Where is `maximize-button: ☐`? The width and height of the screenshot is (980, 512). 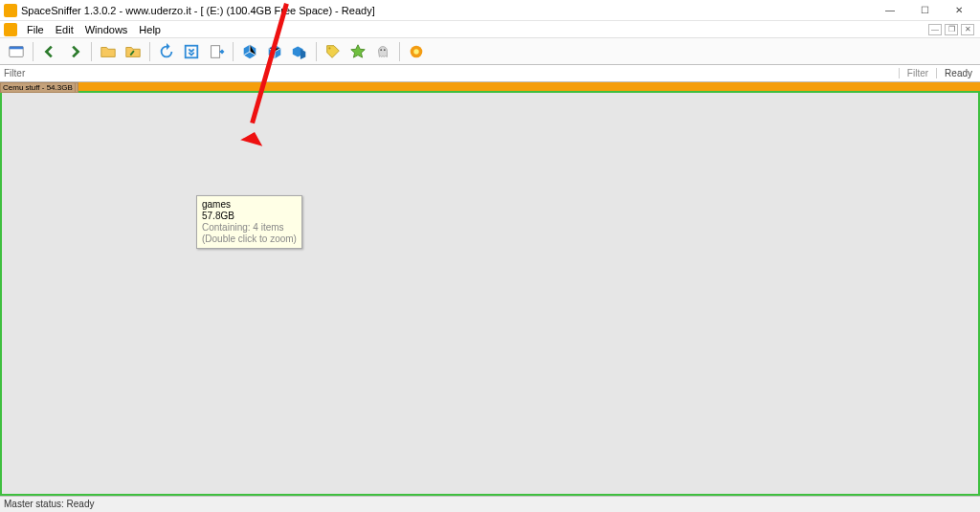 maximize-button: ☐ is located at coordinates (924, 11).